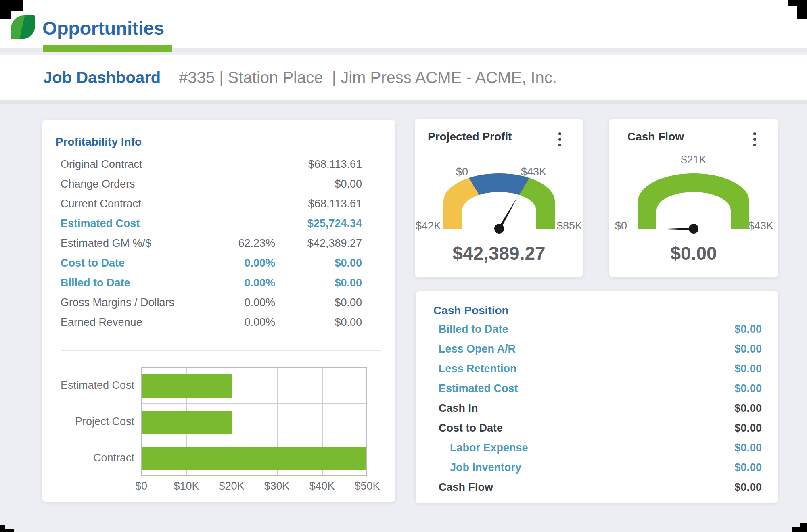  What do you see at coordinates (219, 165) in the screenshot?
I see `table-row: Original Contract $68,113.61` at bounding box center [219, 165].